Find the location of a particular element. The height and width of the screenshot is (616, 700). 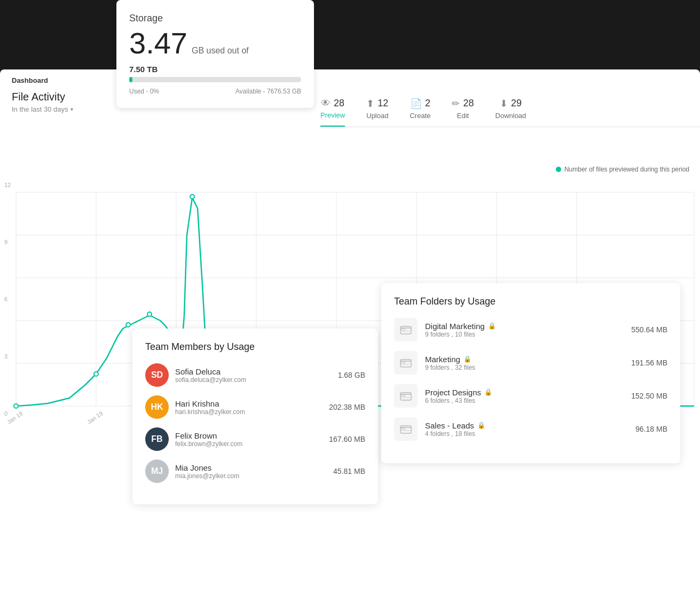

avatar-hari: HK is located at coordinates (157, 407).